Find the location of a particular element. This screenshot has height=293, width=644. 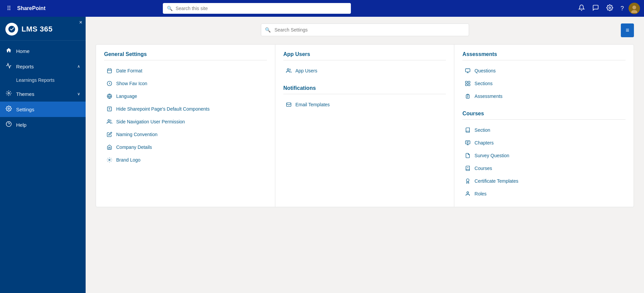

app-users-icon is located at coordinates (289, 71).